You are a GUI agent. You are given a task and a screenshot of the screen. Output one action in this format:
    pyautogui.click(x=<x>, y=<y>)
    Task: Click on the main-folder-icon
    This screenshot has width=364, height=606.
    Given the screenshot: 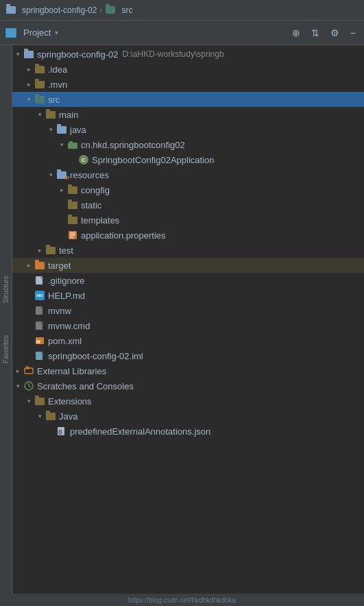 What is the action you would take?
    pyautogui.click(x=51, y=114)
    